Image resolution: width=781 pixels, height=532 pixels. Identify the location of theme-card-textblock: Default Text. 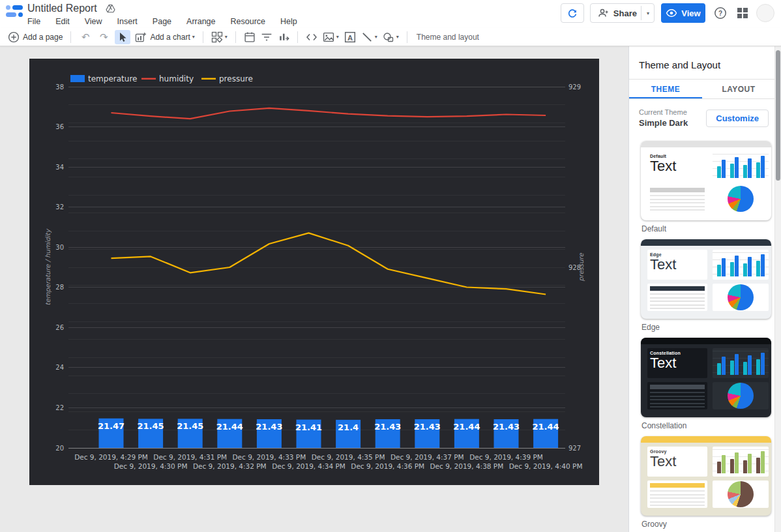
(677, 166).